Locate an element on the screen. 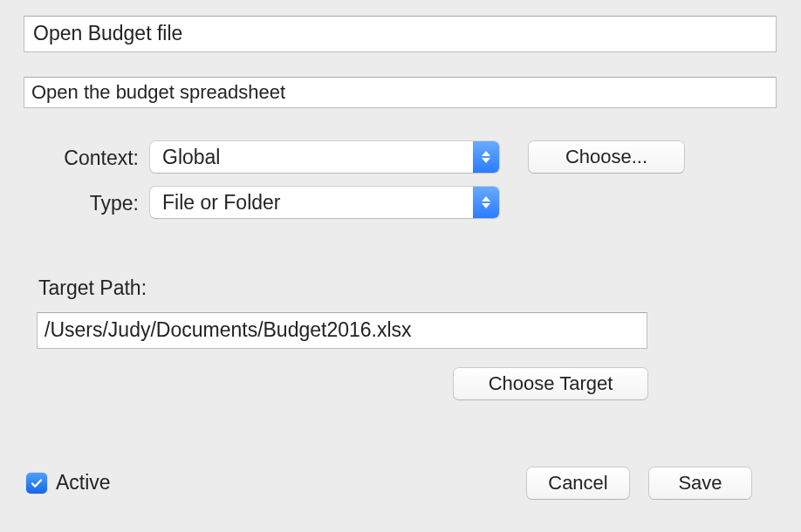 This screenshot has width=801, height=532. active-checkbox-row: Active is located at coordinates (68, 483).